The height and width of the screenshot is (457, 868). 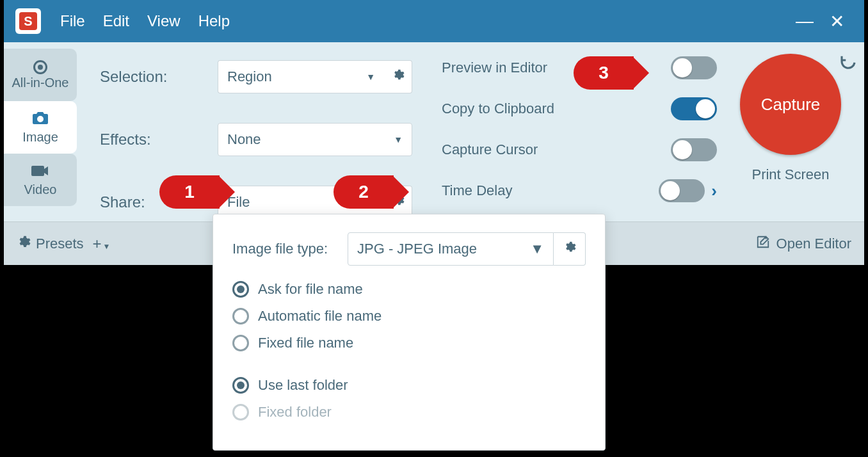 I want to click on capture-column: Capture Print Screen, so click(x=791, y=132).